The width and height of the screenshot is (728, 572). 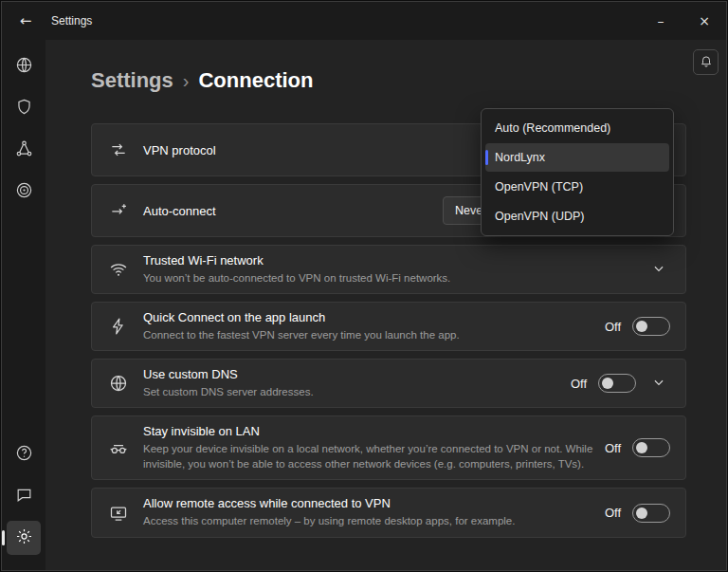 I want to click on dropdown-option-openvpn-tcp: OpenVPN (TCP), so click(x=577, y=187).